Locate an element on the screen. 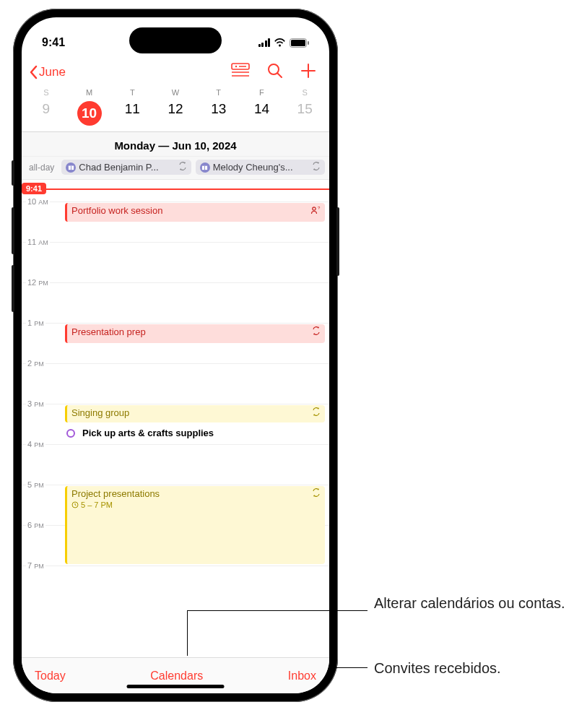 Image resolution: width=574 pixels, height=728 pixels. week-header: S 9 M 10 T 11 W 12 T 13 F 14 is located at coordinates (175, 110).